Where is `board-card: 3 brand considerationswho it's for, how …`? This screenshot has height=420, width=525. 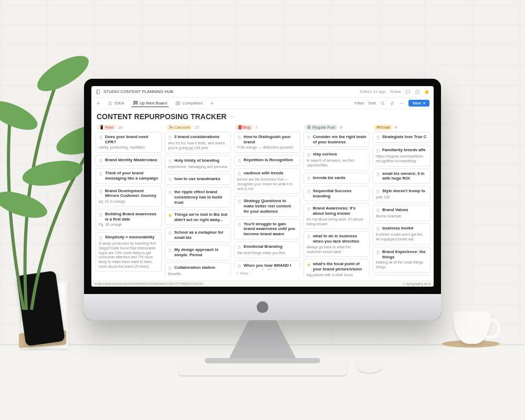 board-card: 3 brand considerationswho it's for, how … is located at coordinates (198, 143).